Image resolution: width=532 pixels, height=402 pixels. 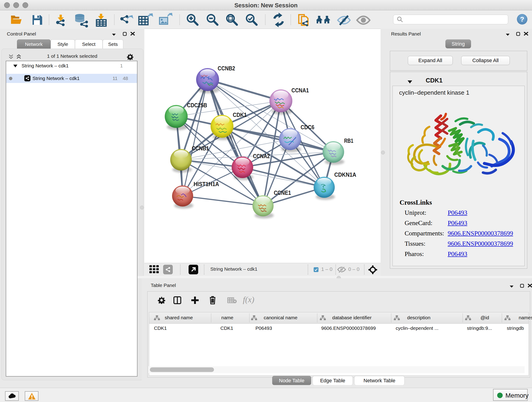 What do you see at coordinates (261, 156) in the screenshot?
I see `svg-text: CCNA2` at bounding box center [261, 156].